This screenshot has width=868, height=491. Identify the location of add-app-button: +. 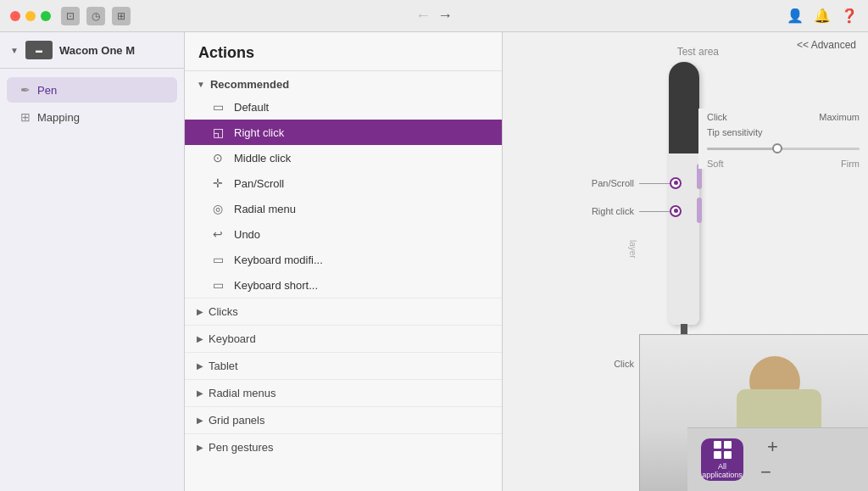
(773, 447).